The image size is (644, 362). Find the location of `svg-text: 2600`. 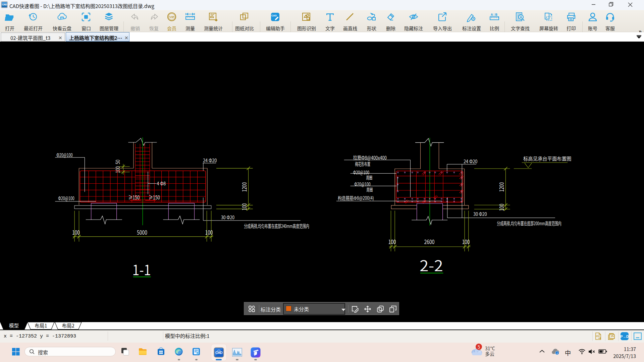

svg-text: 2600 is located at coordinates (429, 241).